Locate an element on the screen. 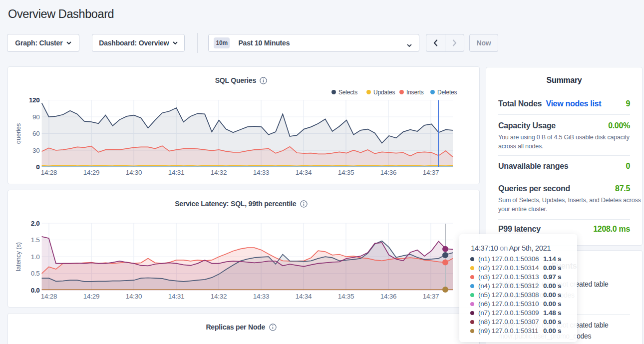 This screenshot has height=344, width=644. svg-text: queries is located at coordinates (18, 133).